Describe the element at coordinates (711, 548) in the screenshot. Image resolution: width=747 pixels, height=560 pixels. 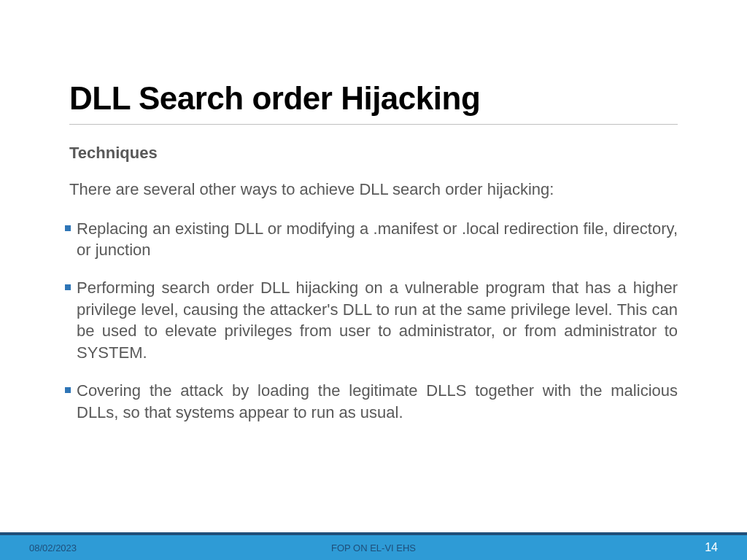
I see `footer-page-number: 14` at that location.